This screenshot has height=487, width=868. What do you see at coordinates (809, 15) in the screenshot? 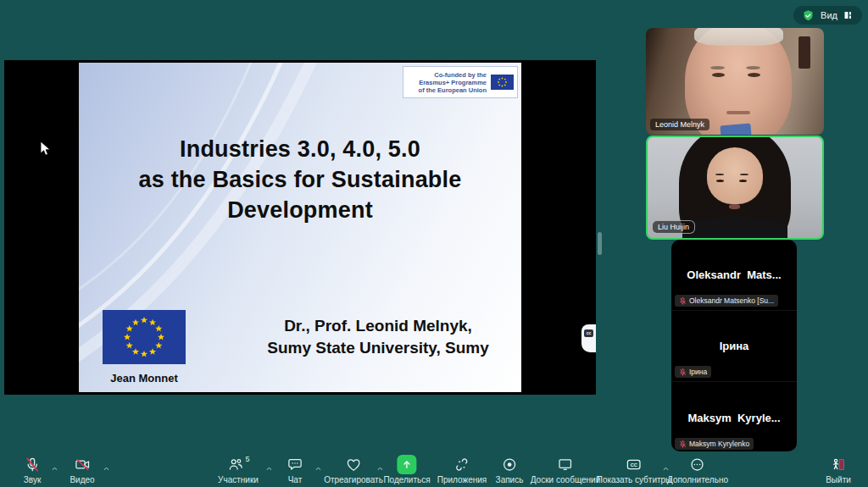
I see `security-shield-icon` at bounding box center [809, 15].